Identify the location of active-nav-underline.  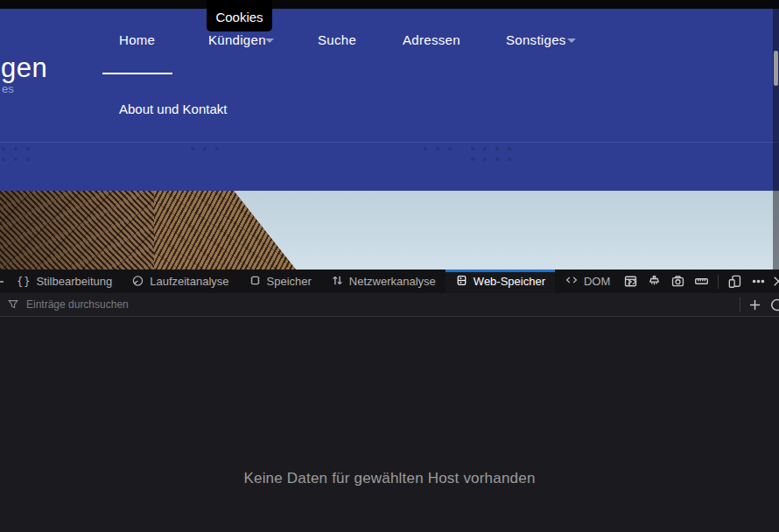
(137, 74).